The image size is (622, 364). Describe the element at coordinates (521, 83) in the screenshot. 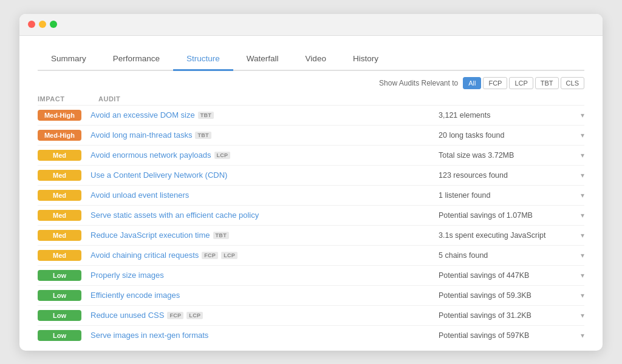

I see `filter-btn-lcp: LCP` at that location.